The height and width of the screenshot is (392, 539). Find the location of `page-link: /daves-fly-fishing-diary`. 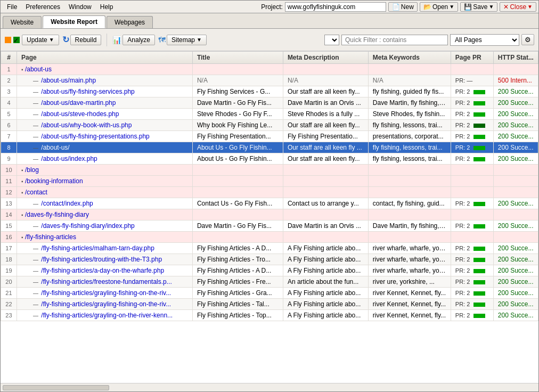

page-link: /daves-fly-fishing-diary is located at coordinates (57, 215).